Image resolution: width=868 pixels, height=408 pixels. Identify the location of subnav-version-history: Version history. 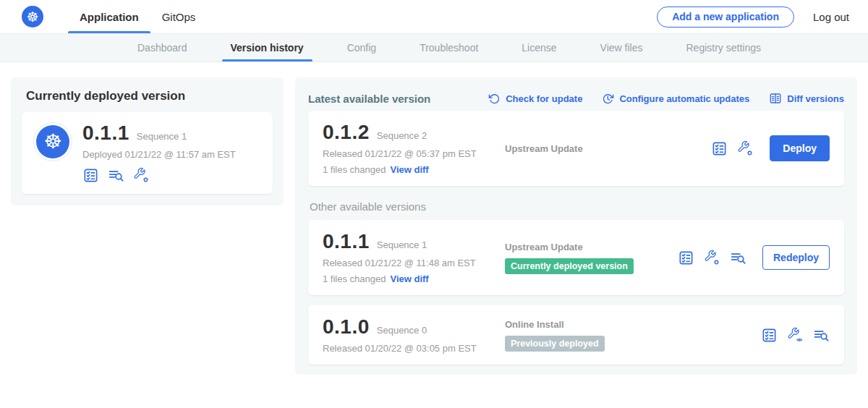
(268, 48).